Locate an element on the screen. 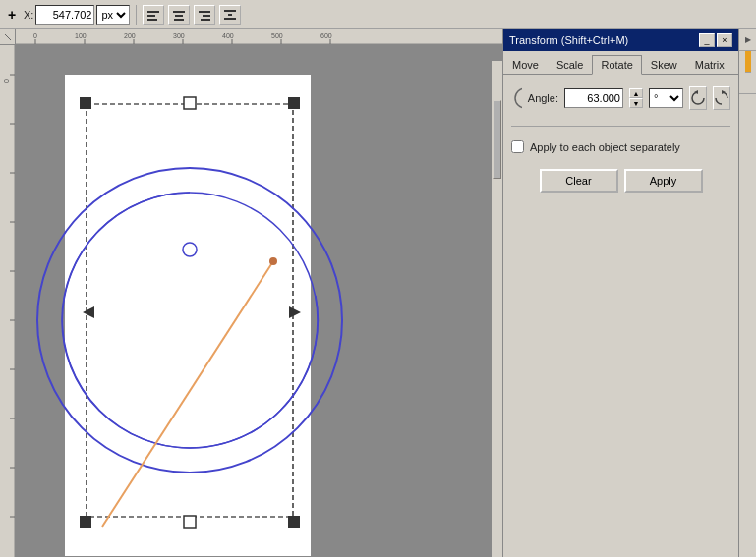 The width and height of the screenshot is (756, 557). handle-bl is located at coordinates (86, 522).